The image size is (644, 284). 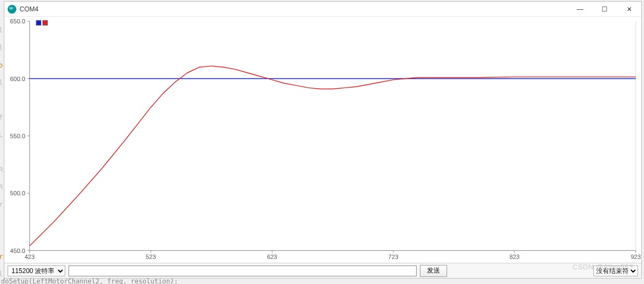 I want to click on line-ending-select: 没有结束符, so click(x=616, y=271).